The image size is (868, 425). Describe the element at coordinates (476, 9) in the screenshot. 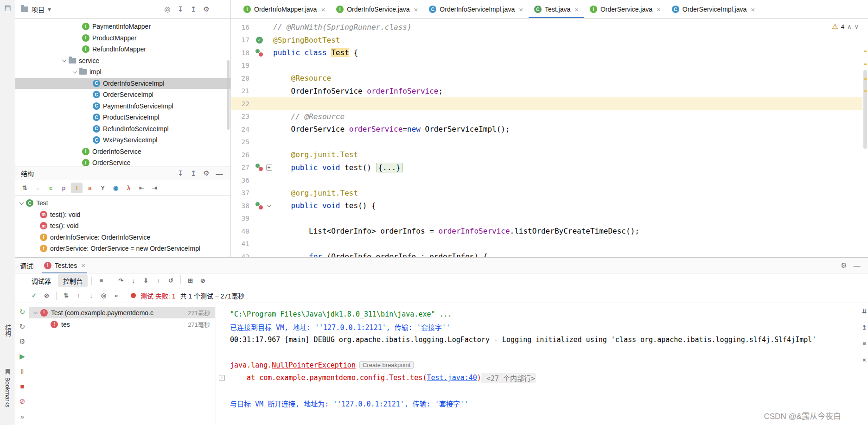

I see `editor-tab: COrderInfoServiceImpl.java×` at that location.